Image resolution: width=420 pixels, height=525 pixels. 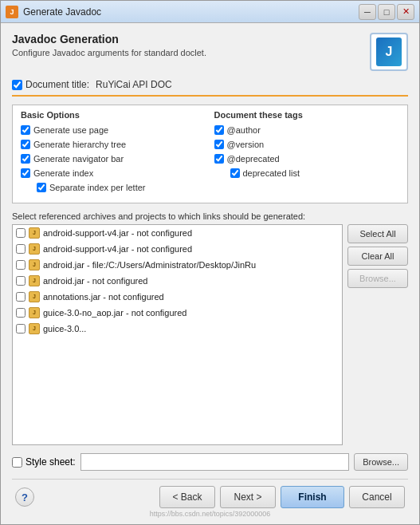 What do you see at coordinates (252, 85) in the screenshot?
I see `document-title-input` at bounding box center [252, 85].